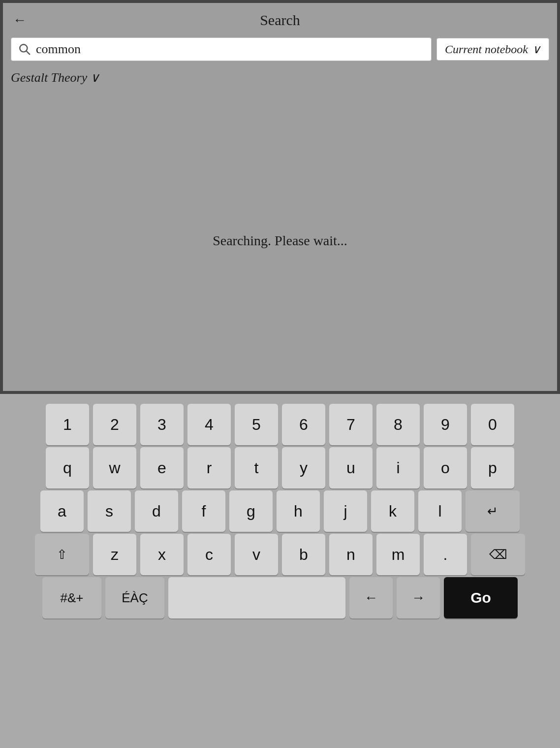 The height and width of the screenshot is (748, 560). What do you see at coordinates (398, 554) in the screenshot?
I see `key-m: m` at bounding box center [398, 554].